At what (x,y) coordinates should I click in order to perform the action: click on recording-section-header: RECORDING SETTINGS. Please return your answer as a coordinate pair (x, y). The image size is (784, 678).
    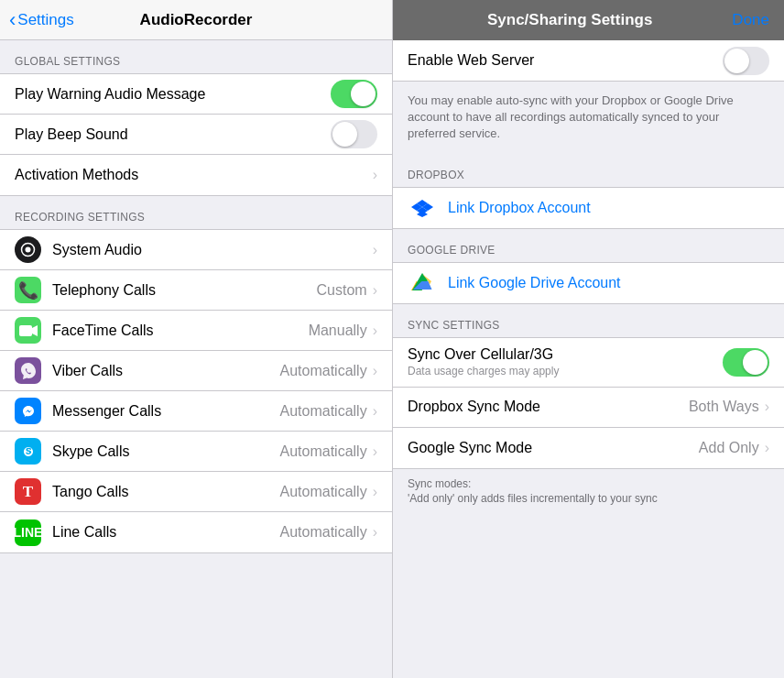
    Looking at the image, I should click on (196, 213).